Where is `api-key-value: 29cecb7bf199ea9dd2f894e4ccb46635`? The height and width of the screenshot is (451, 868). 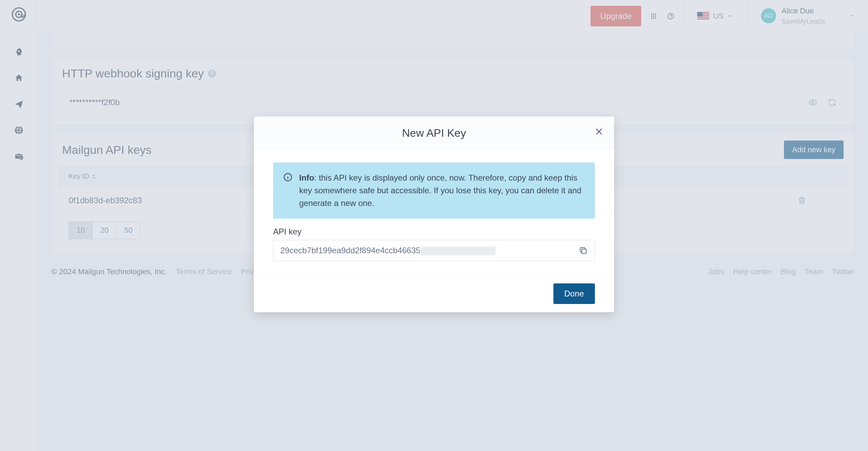 api-key-value: 29cecb7bf199ea9dd2f894e4ccb46635 is located at coordinates (427, 251).